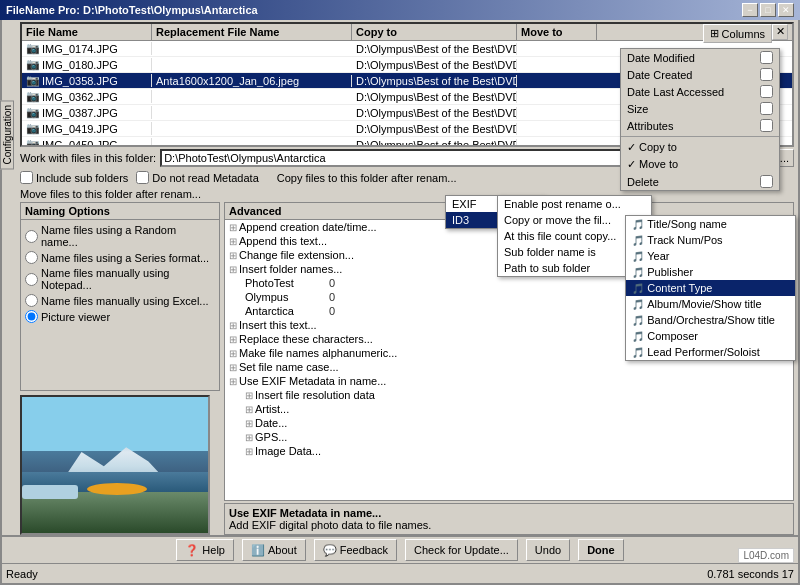 The height and width of the screenshot is (585, 800). I want to click on list-item: ⊞GPS..., so click(509, 437).